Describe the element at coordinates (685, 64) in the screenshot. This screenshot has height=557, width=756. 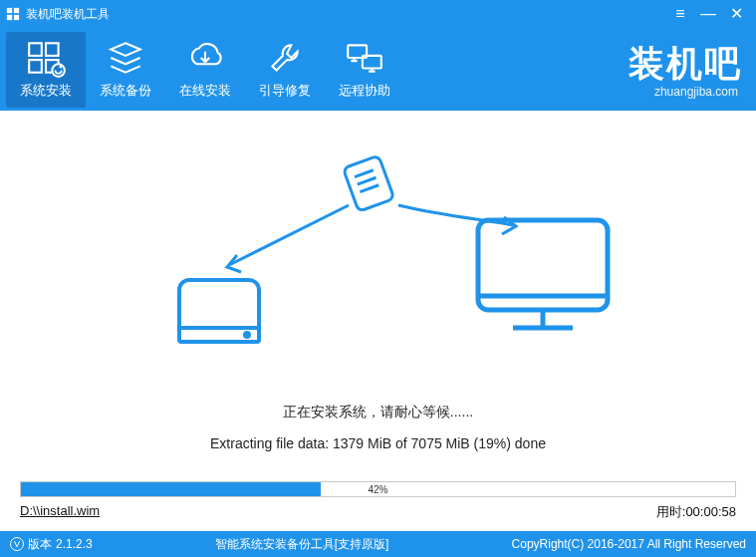
I see `brand-name: 装机吧` at that location.